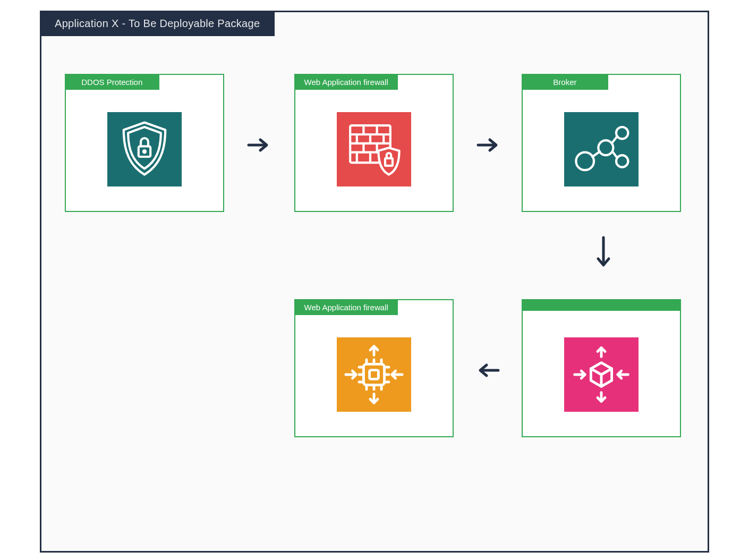  What do you see at coordinates (601, 368) in the screenshot?
I see `card-package-distribution` at bounding box center [601, 368].